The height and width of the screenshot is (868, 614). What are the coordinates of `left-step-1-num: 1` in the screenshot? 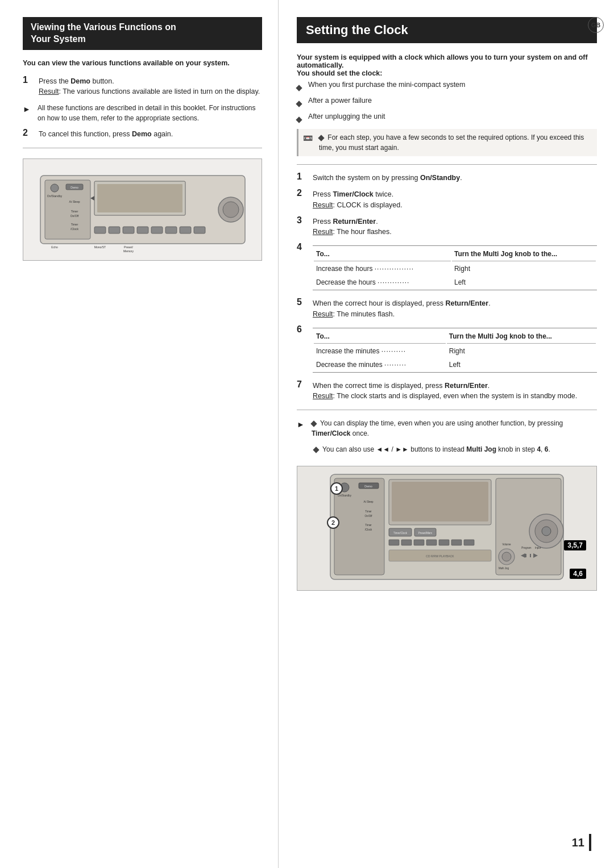 It's located at (29, 80).